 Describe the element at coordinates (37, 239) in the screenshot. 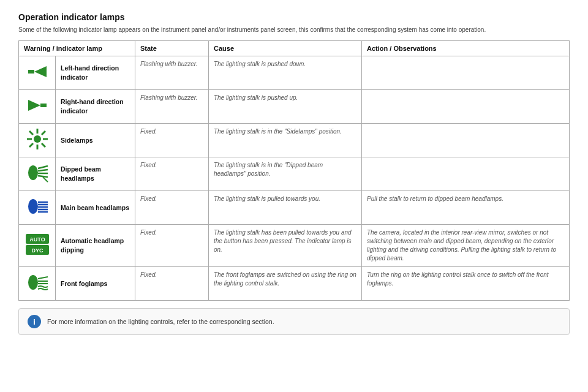

I see `svg-text: AUTO` at that location.